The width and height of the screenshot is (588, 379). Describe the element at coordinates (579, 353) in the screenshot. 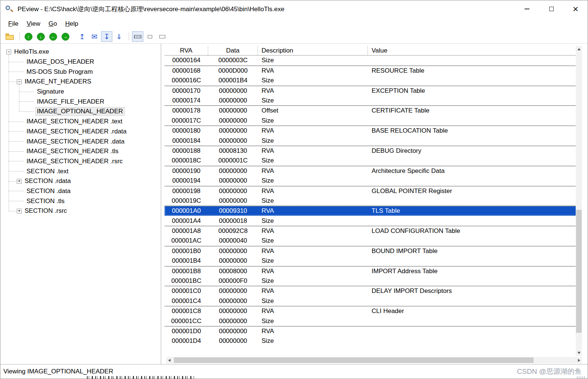

I see `scroll-down-button` at that location.